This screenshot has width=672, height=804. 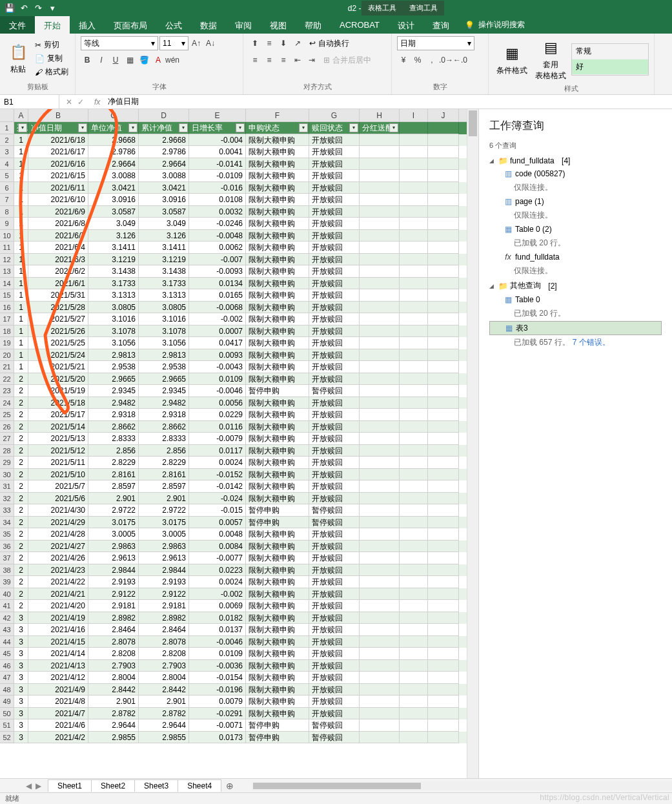 I want to click on row-header: 41, so click(x=7, y=606).